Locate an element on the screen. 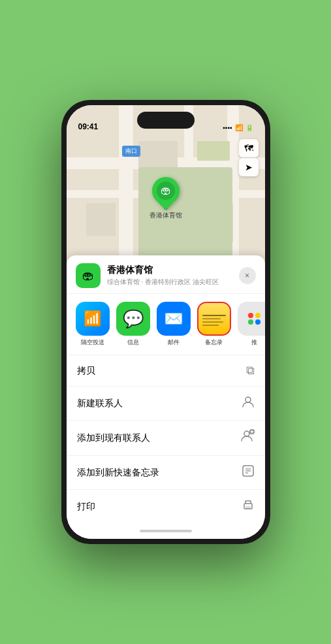 The image size is (331, 644). dot-green is located at coordinates (251, 322).